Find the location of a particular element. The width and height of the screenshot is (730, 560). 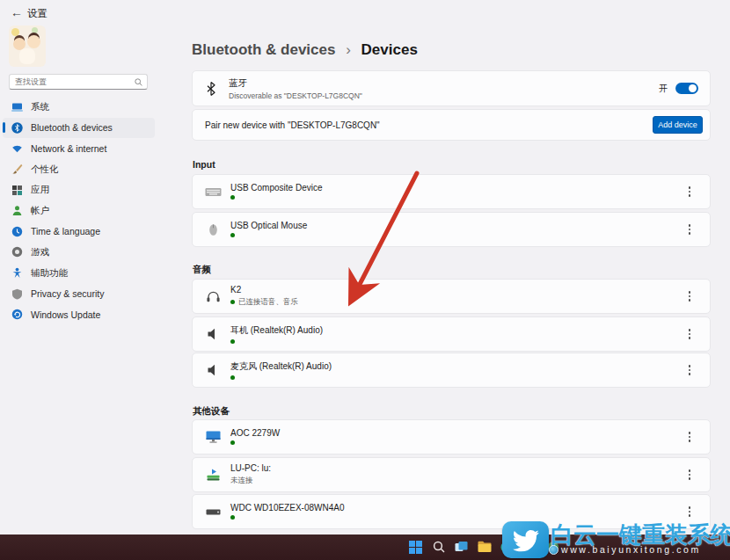

time-language-icon is located at coordinates (17, 231).